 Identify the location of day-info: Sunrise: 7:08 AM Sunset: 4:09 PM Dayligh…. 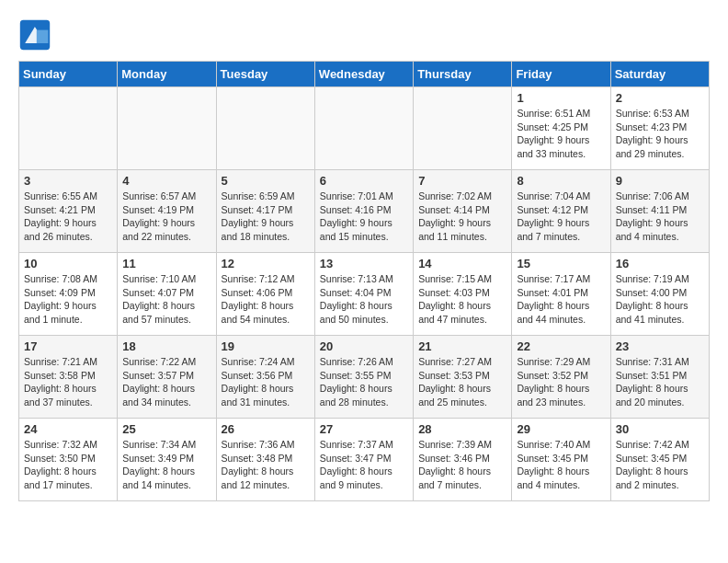
(68, 300).